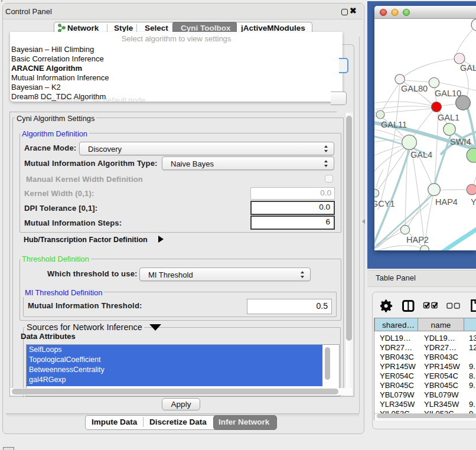 Image resolution: width=476 pixels, height=450 pixels. Describe the element at coordinates (461, 142) in the screenshot. I see `svg-text: SWI4` at that location.